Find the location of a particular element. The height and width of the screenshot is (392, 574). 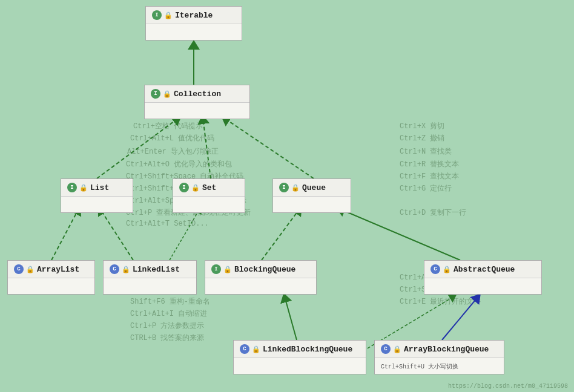

title-arrayblockingqueue: ArrayBlockingQueue is located at coordinates (446, 350).